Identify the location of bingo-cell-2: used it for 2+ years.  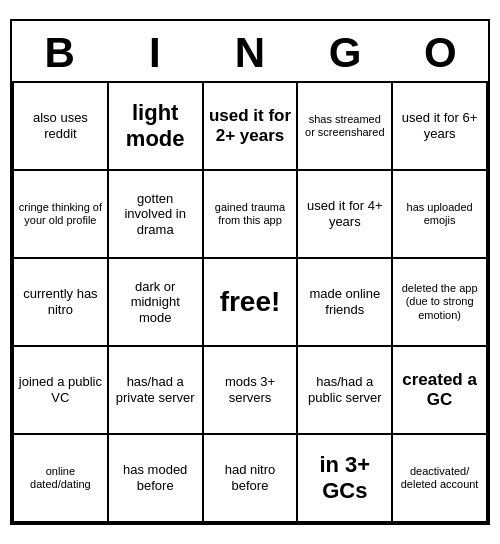
(252, 127).